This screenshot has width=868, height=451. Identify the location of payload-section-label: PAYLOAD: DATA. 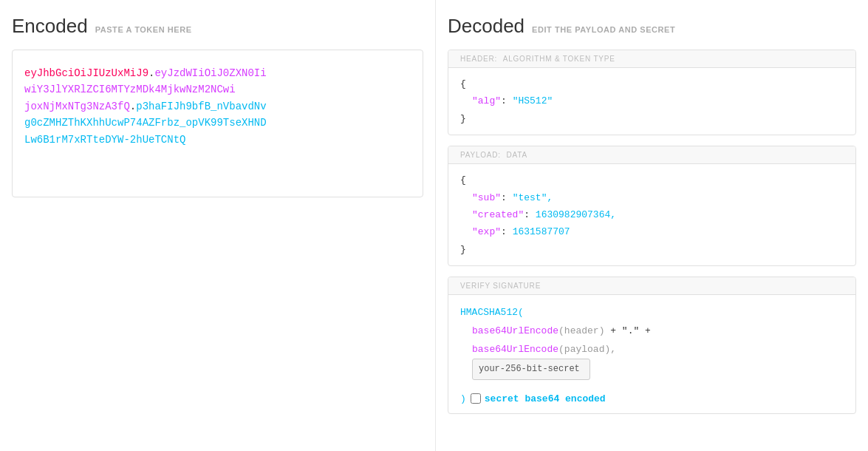
(652, 155).